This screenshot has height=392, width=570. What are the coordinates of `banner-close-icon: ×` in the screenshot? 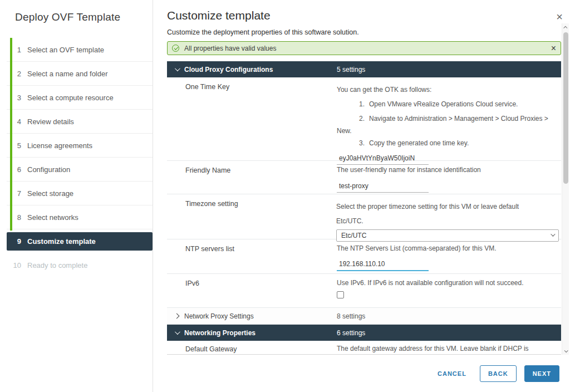 It's located at (553, 48).